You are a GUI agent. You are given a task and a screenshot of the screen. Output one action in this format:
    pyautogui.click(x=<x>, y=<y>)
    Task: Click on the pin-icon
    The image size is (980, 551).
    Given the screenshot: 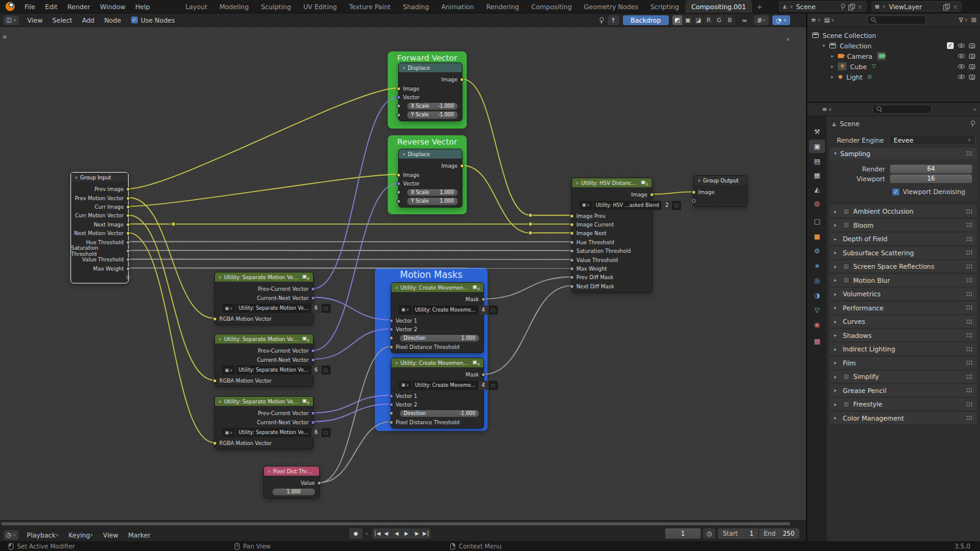 What is the action you would take?
    pyautogui.click(x=601, y=20)
    